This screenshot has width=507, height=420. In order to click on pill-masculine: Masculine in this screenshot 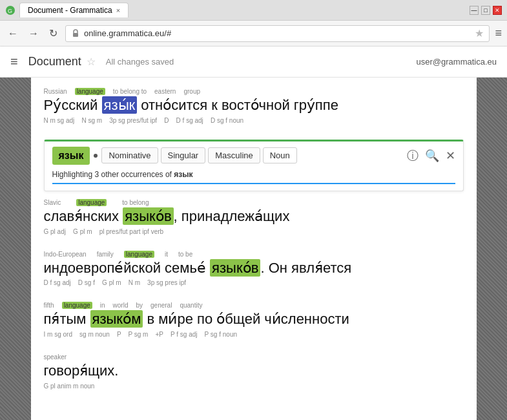, I will do `click(234, 155)`.